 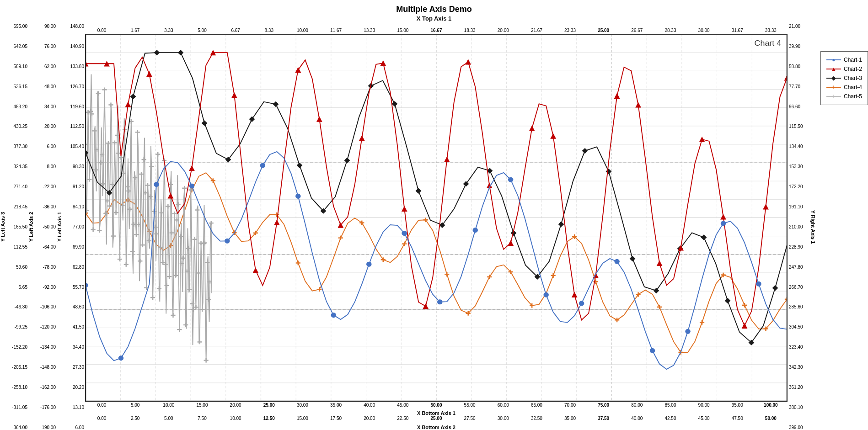 I want to click on y-left1-title: Y Left Axis 1, so click(x=59, y=227).